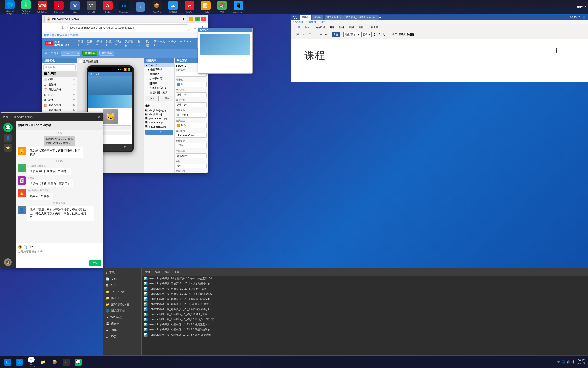 This screenshot has height=368, width=588. What do you see at coordinates (159, 132) in the screenshot?
I see `upload-asset-button: 上传` at bounding box center [159, 132].